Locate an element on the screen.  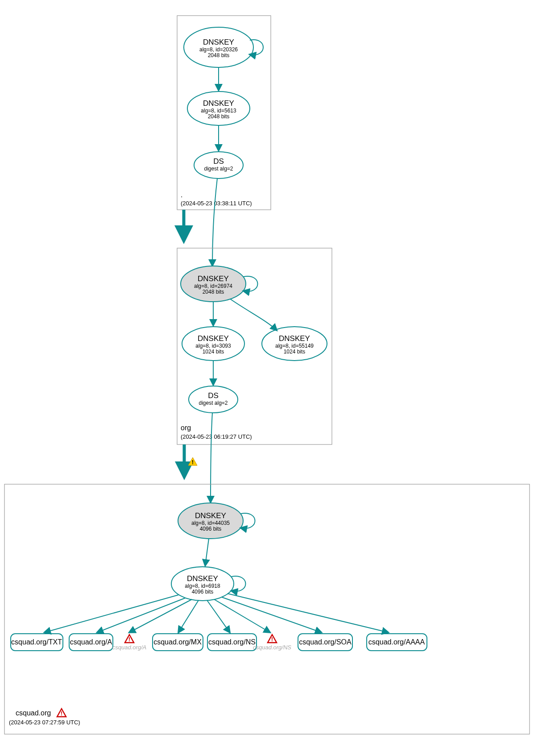
zone-csquad-time: (2024-05-23 07:27:59 UTC) is located at coordinates (45, 722).